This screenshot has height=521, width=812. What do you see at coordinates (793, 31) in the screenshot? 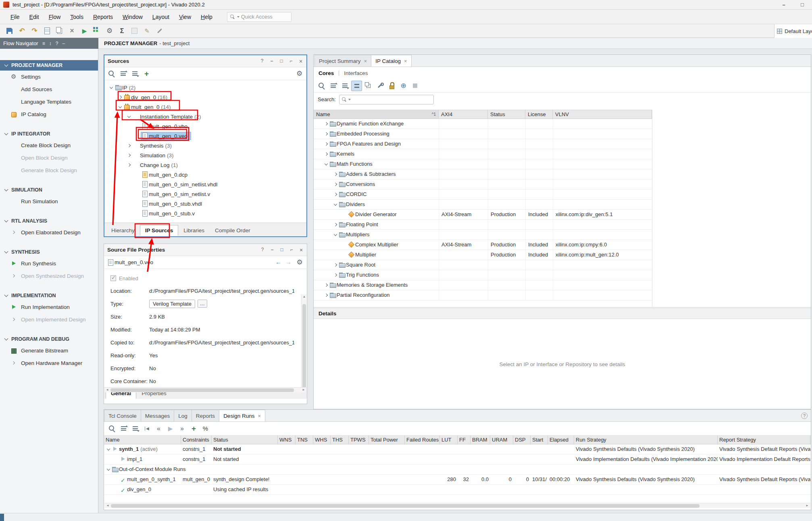
I see `layout-selector: Default Layou` at bounding box center [793, 31].